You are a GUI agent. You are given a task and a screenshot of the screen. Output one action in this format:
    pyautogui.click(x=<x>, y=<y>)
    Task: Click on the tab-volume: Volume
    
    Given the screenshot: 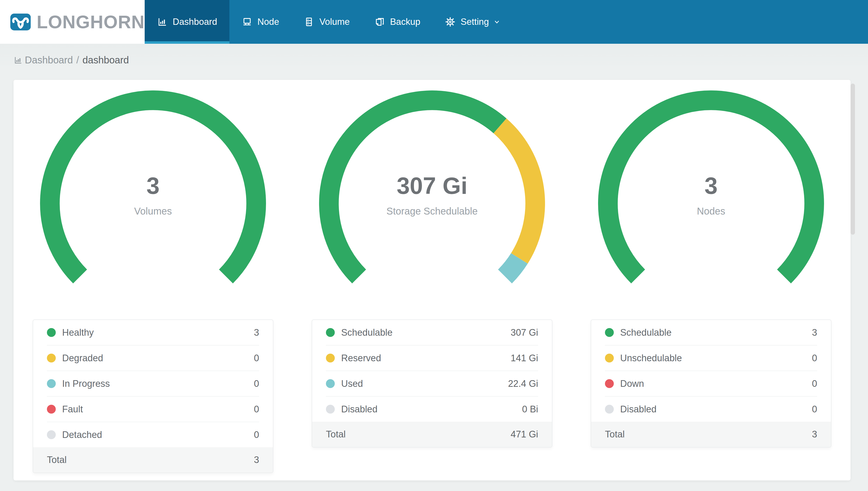 What is the action you would take?
    pyautogui.click(x=327, y=22)
    